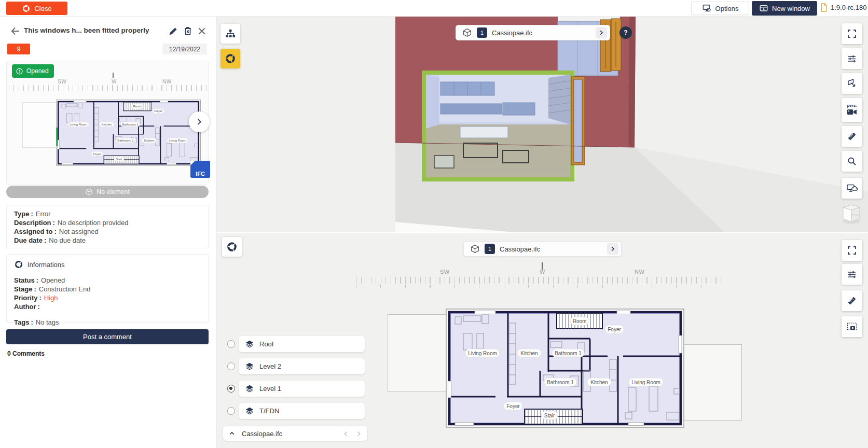  I want to click on thumb-compass-marker, so click(113, 75).